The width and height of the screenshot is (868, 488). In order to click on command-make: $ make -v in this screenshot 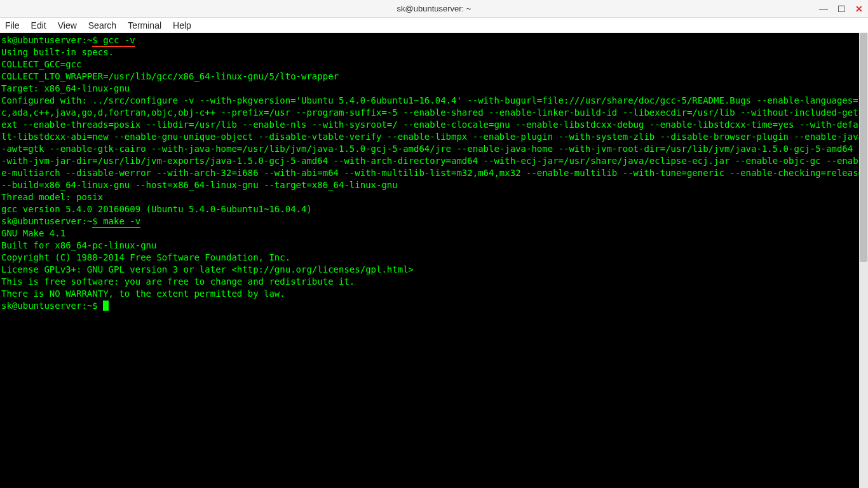, I will do `click(116, 222)`.